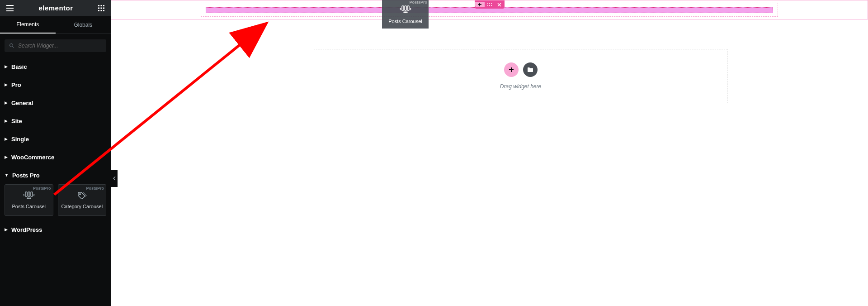  What do you see at coordinates (55, 157) in the screenshot?
I see `category-woocommerce: ▶WooCommerce` at bounding box center [55, 157].